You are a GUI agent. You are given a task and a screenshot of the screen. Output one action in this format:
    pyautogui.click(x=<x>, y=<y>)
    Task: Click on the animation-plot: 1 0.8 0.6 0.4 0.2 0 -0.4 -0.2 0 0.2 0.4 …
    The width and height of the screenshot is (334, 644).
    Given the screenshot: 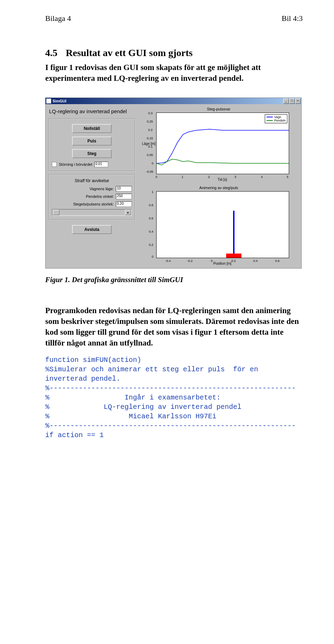 What is the action you would take?
    pyautogui.click(x=223, y=225)
    